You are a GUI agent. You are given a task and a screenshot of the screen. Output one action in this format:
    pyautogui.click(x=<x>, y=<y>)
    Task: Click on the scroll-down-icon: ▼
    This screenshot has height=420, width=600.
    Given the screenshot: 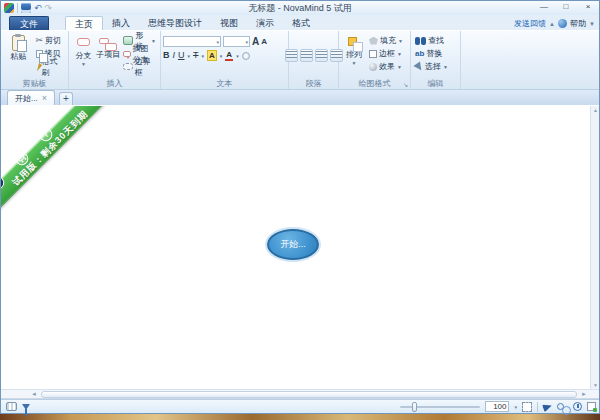 What is the action you would take?
    pyautogui.click(x=595, y=385)
    